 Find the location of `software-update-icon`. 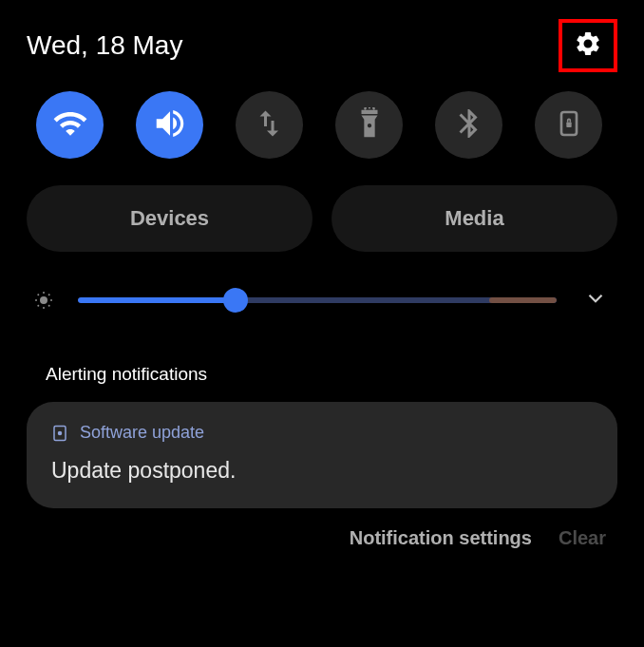

software-update-icon is located at coordinates (60, 433).